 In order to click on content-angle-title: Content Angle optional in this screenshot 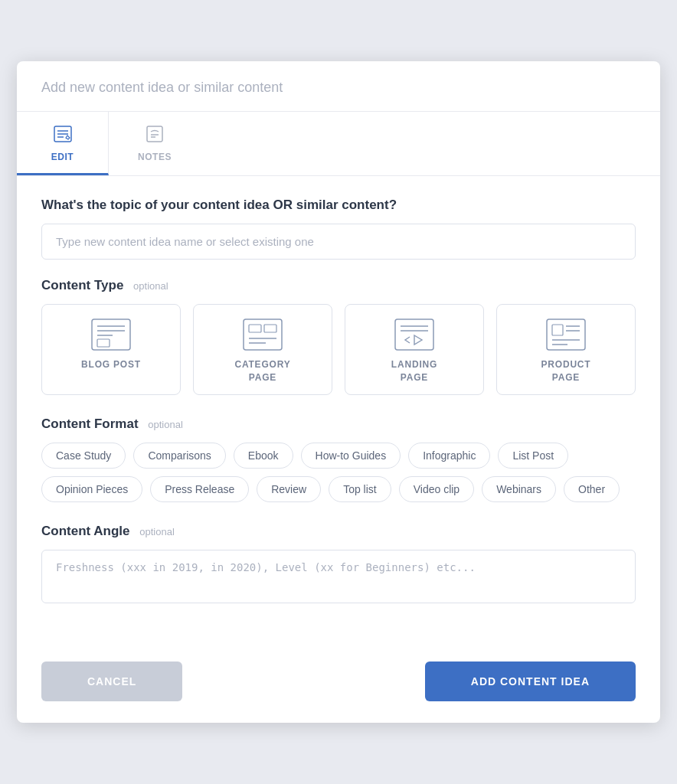, I will do `click(338, 531)`.